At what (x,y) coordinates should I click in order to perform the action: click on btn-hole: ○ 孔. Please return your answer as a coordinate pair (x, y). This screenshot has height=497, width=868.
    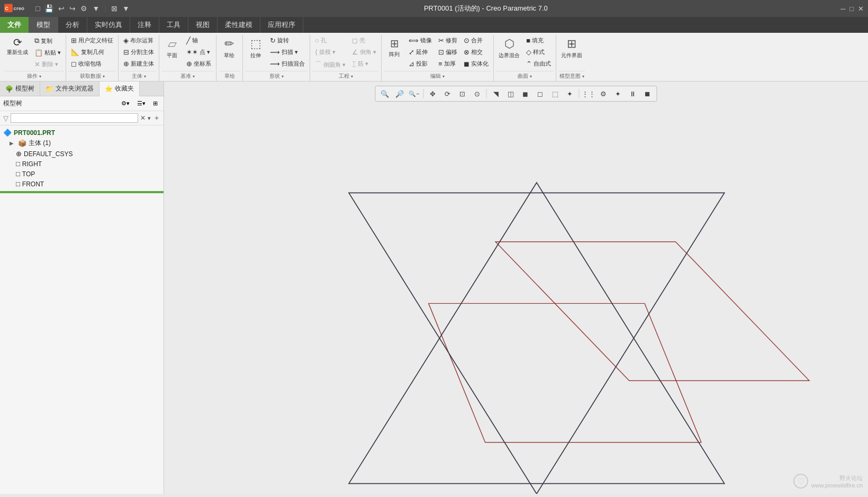
    Looking at the image, I should click on (330, 40).